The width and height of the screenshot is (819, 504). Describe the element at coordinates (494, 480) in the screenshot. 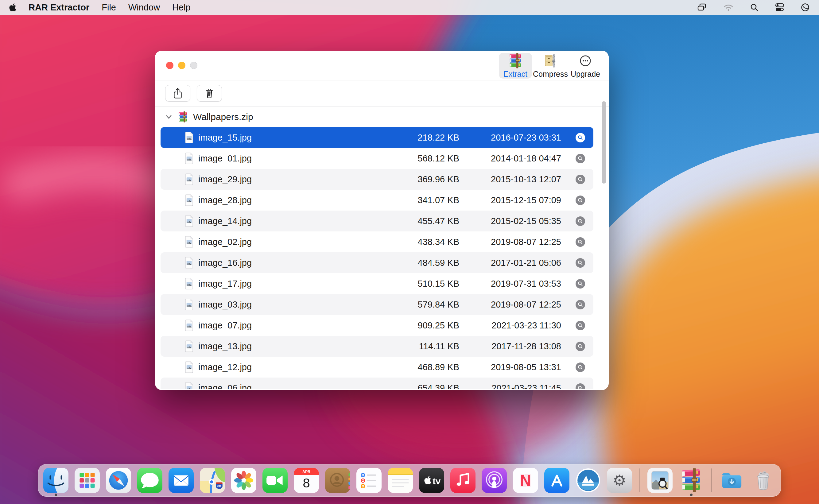

I see `dock-podcasts` at that location.